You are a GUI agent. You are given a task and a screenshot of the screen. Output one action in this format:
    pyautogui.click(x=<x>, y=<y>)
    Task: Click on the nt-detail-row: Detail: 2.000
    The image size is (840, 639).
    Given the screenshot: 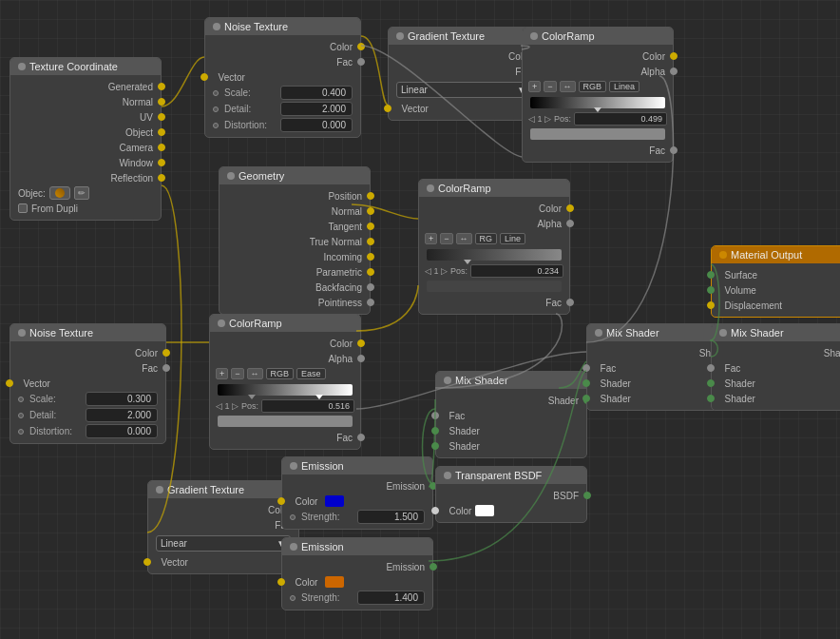 What is the action you would take?
    pyautogui.click(x=283, y=108)
    